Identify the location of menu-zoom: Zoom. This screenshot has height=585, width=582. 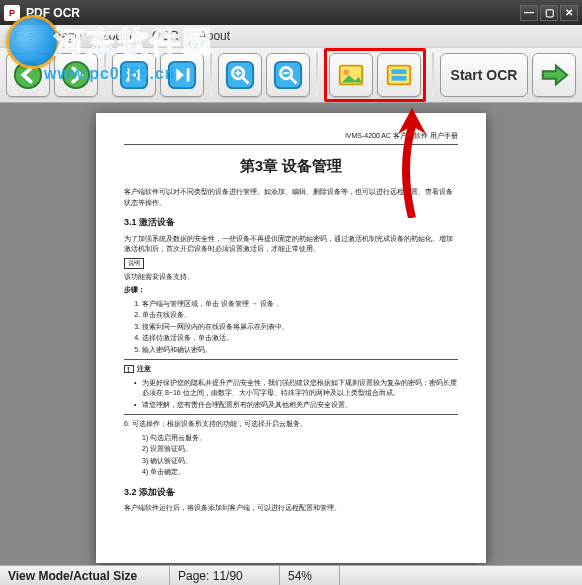
(116, 36).